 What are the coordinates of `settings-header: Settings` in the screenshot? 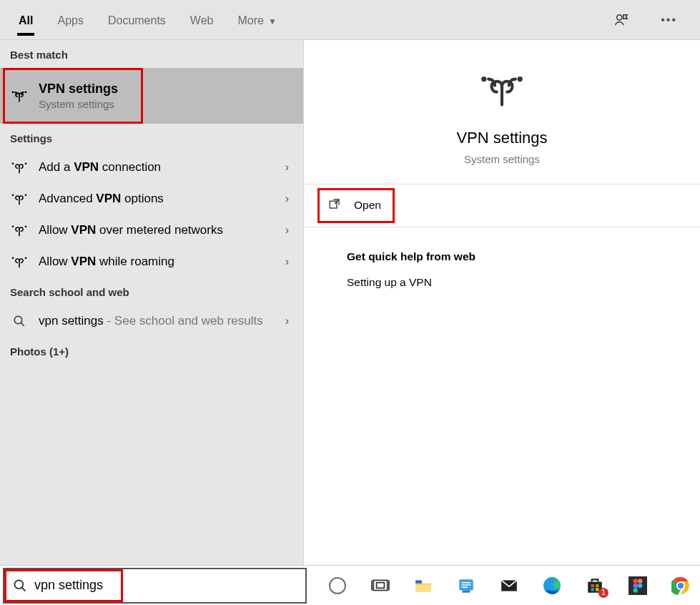 It's located at (152, 137).